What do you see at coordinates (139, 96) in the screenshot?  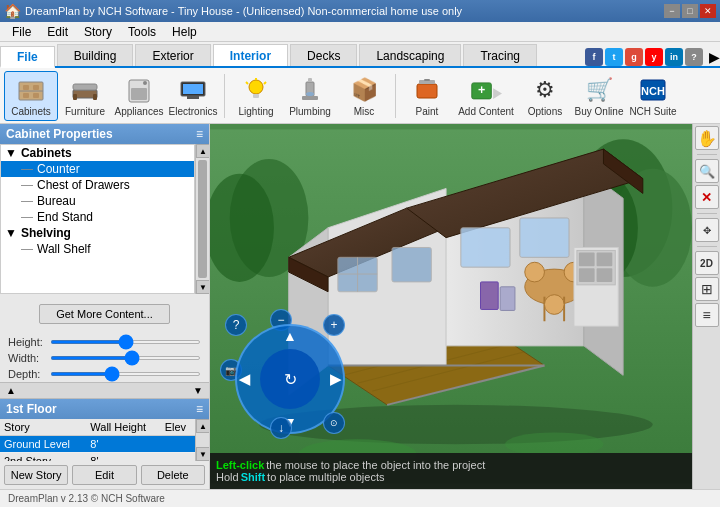 I see `tool-appliances: Appliances` at bounding box center [139, 96].